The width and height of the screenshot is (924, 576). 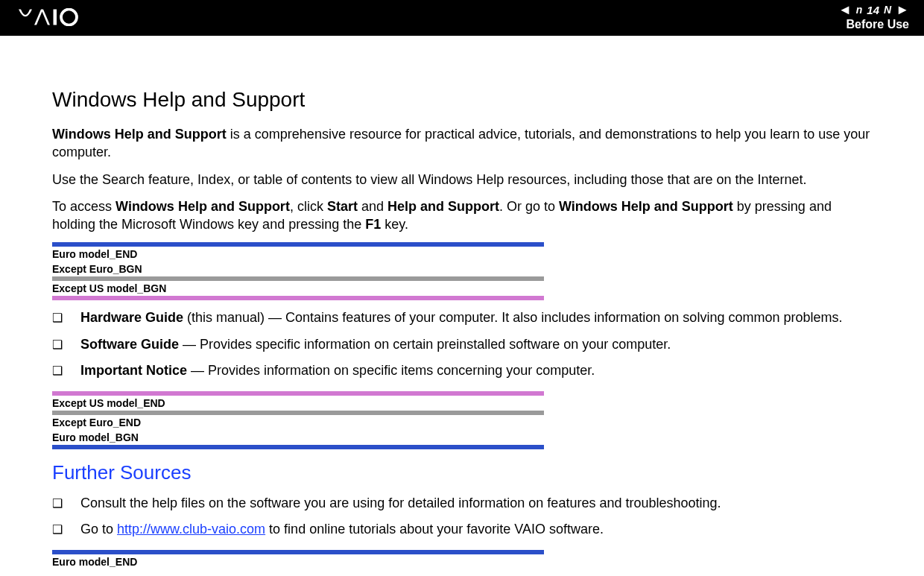 What do you see at coordinates (462, 371) in the screenshot?
I see `list-item: ❑ Important Notice — Provides informatio…` at bounding box center [462, 371].